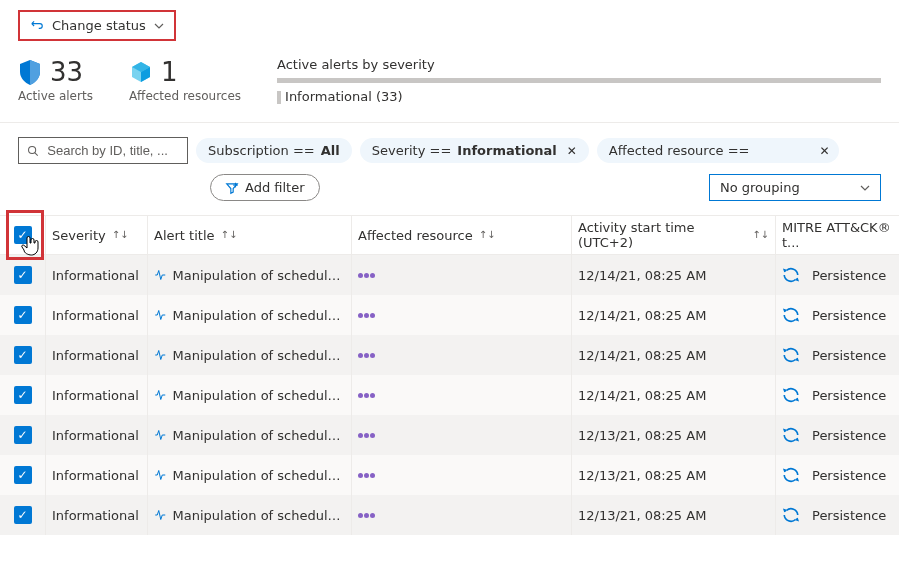 The image size is (899, 561). What do you see at coordinates (579, 96) in the screenshot?
I see `severity-breakdown: Informational (33)` at bounding box center [579, 96].